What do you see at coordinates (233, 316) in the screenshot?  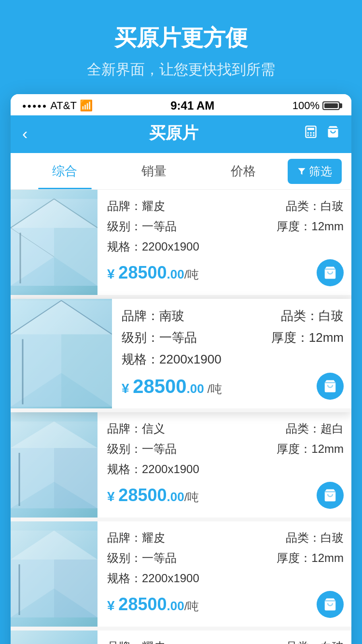 I see `product-row: 品牌：南玻 品类：白玻` at bounding box center [233, 316].